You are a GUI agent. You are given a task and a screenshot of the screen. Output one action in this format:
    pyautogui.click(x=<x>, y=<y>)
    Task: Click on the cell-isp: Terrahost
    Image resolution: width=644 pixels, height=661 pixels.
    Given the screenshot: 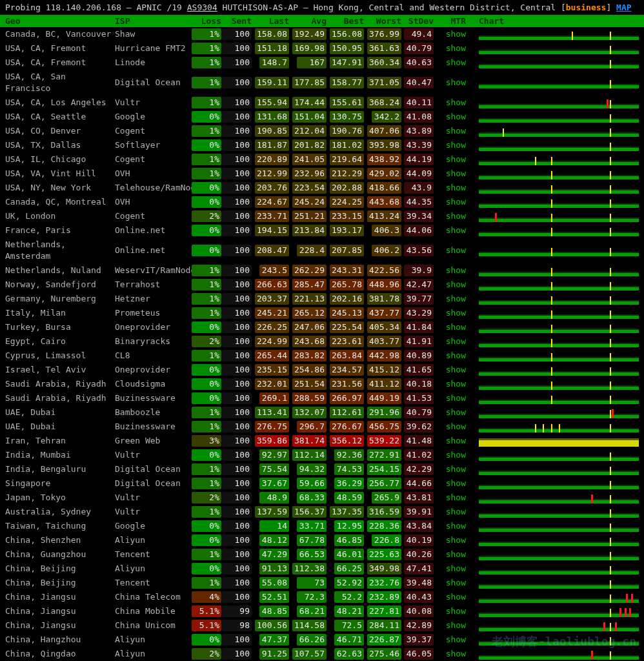 What is the action you would take?
    pyautogui.click(x=153, y=285)
    